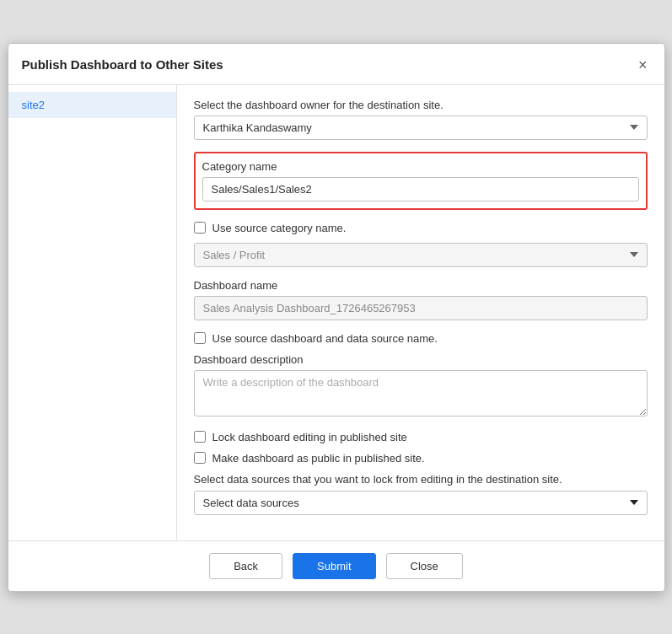 Image resolution: width=672 pixels, height=634 pixels. What do you see at coordinates (336, 566) in the screenshot?
I see `modal-footer: Back Submit Close` at bounding box center [336, 566].